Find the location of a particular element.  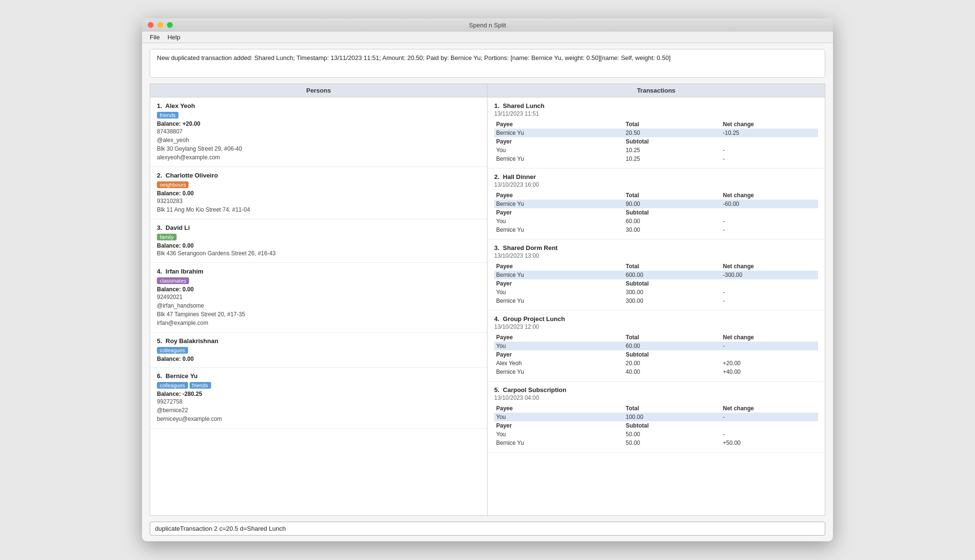

notification-area: New duplicated transaction added: Shared… is located at coordinates (488, 63).